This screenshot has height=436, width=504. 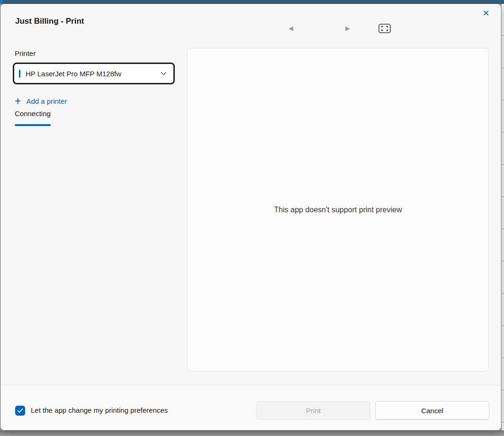 I want to click on dialog-title: Just Billing - Print, so click(x=49, y=21).